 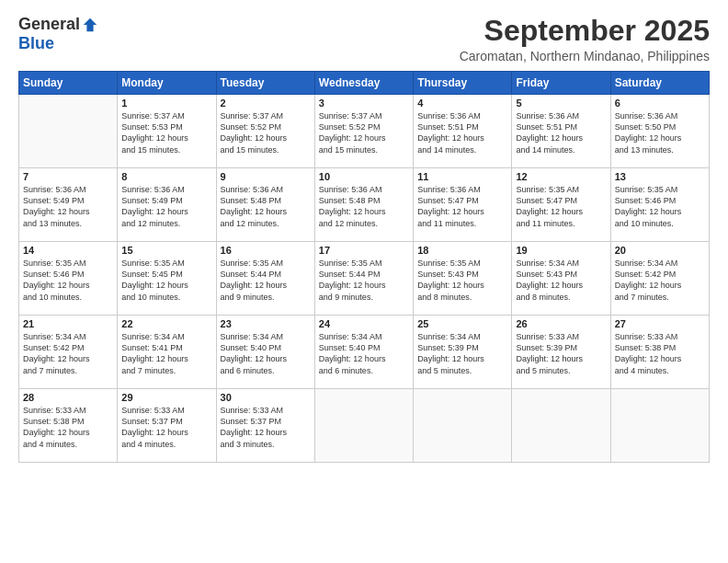 What do you see at coordinates (364, 132) in the screenshot?
I see `week-row-1: 1Sunrise: 5:37 AMSunset: 5:53 PMDaylight…` at bounding box center [364, 132].